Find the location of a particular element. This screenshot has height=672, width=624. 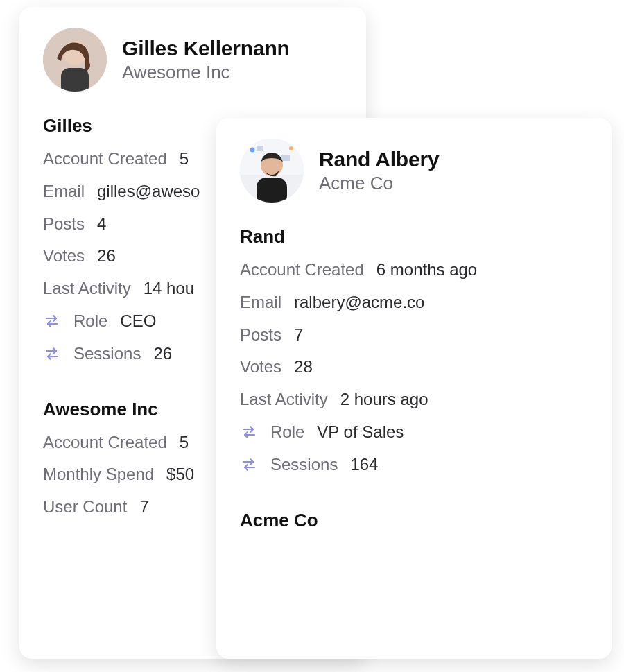

title-block: Gilles Kellernann Awesome Inc is located at coordinates (206, 60).